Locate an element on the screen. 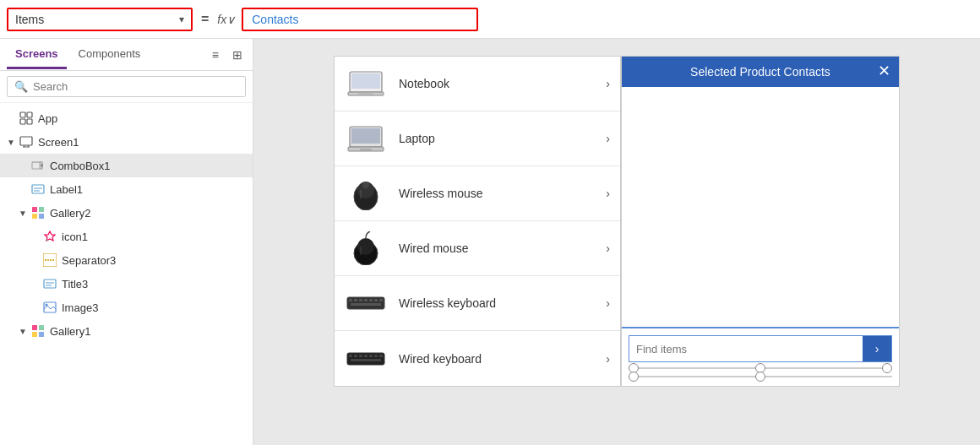  find-items-input is located at coordinates (746, 350).